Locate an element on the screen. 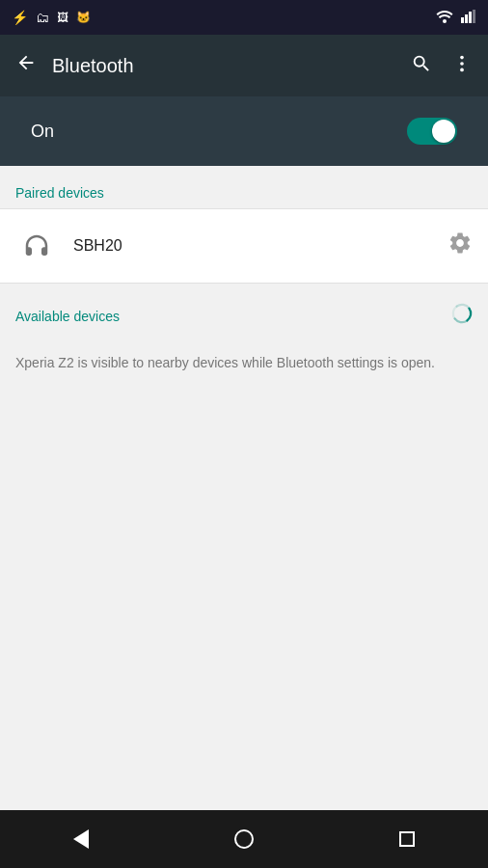  page-title: Bluetooth is located at coordinates (231, 66).